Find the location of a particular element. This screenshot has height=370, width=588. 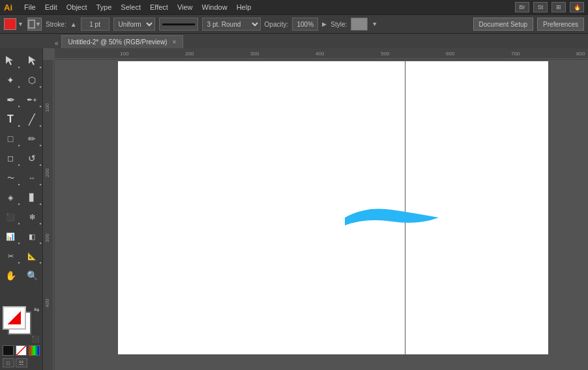

style-label: Style: is located at coordinates (339, 25).